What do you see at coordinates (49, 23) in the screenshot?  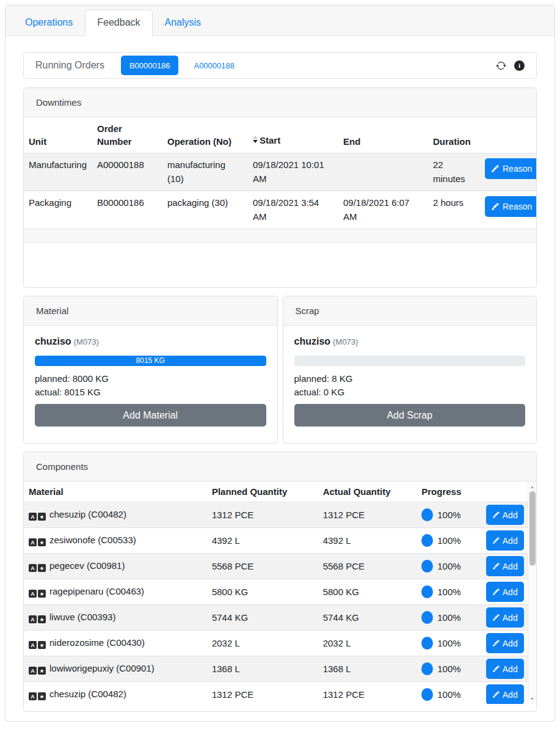 I see `tab-operations: Operations` at bounding box center [49, 23].